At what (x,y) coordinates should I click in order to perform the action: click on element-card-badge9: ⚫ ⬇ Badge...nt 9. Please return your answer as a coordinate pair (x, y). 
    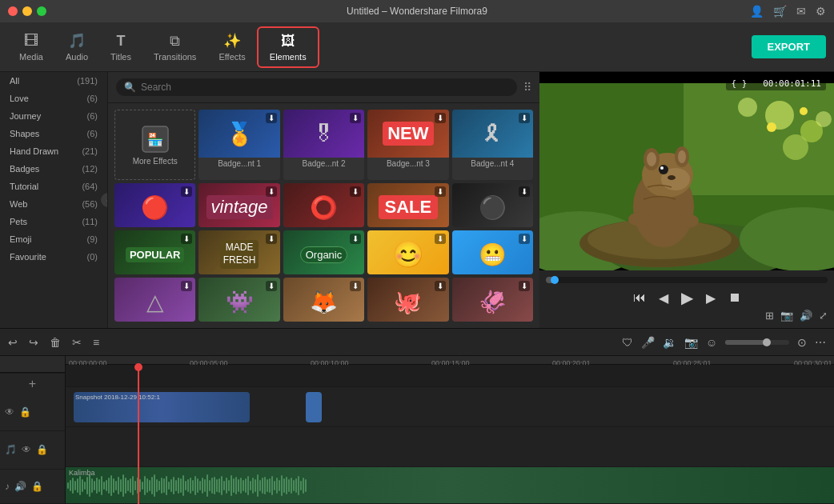
    Looking at the image, I should click on (493, 205).